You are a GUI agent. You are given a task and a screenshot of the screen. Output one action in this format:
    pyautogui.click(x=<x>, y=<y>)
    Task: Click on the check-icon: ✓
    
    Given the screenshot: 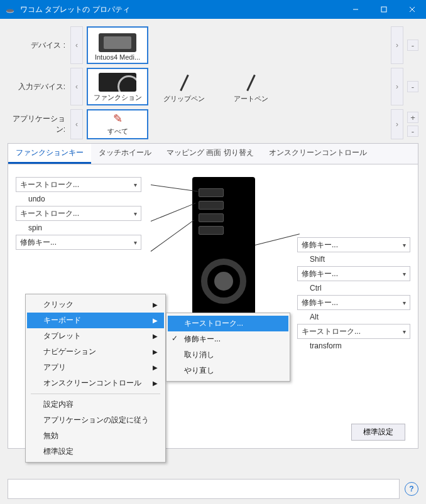 What is the action you would take?
    pyautogui.click(x=175, y=338)
    